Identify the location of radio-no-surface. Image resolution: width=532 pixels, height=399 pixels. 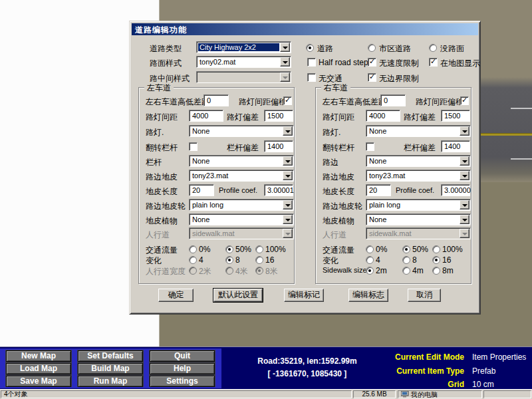
(433, 48).